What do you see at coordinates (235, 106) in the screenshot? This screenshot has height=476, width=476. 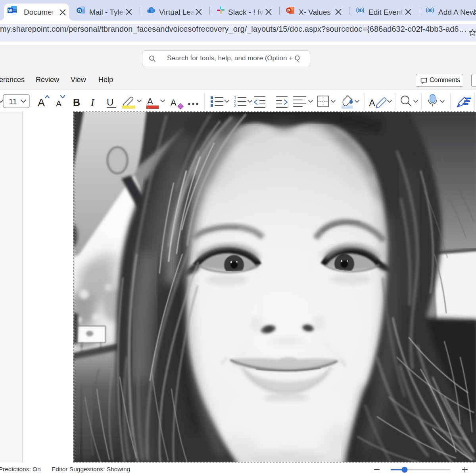 I see `svg-text: 3` at bounding box center [235, 106].